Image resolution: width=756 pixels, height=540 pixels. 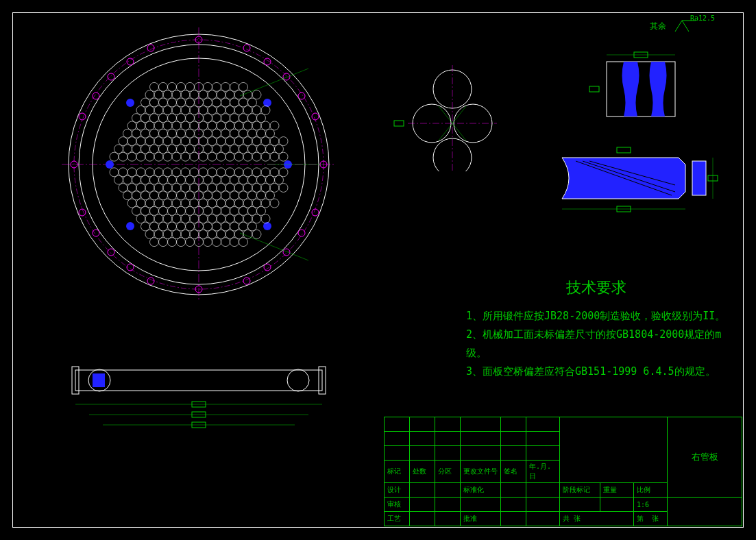 What do you see at coordinates (705, 458) in the screenshot?
I see `part-name: 右管板` at bounding box center [705, 458].